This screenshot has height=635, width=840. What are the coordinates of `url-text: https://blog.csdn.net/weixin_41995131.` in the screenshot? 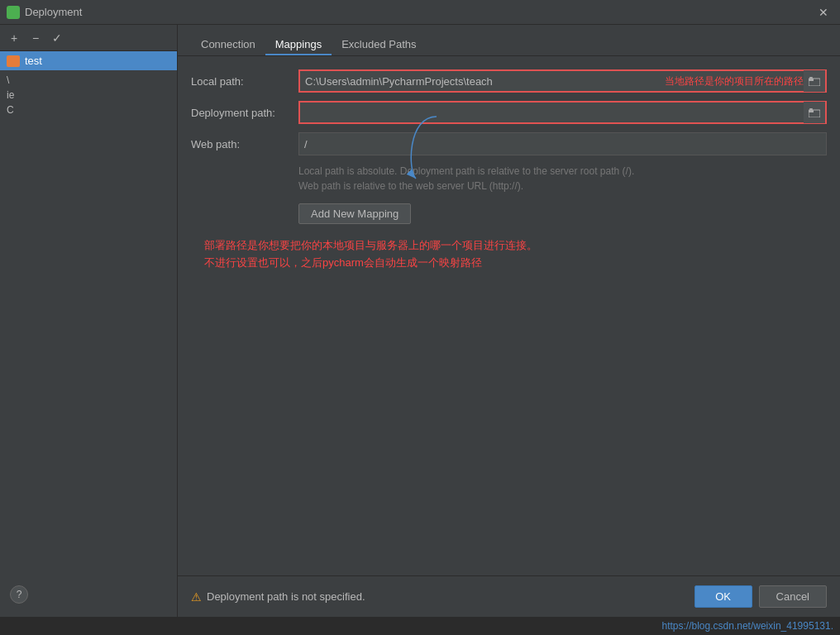 It's located at (747, 626).